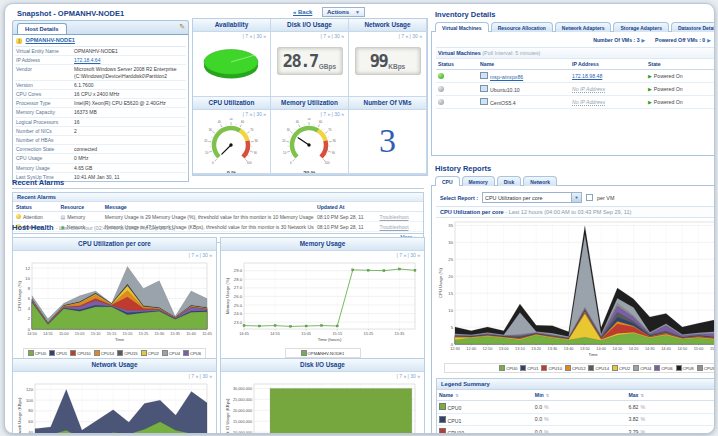 The image size is (718, 436). I want to click on svg-text: 4, so click(30, 308).